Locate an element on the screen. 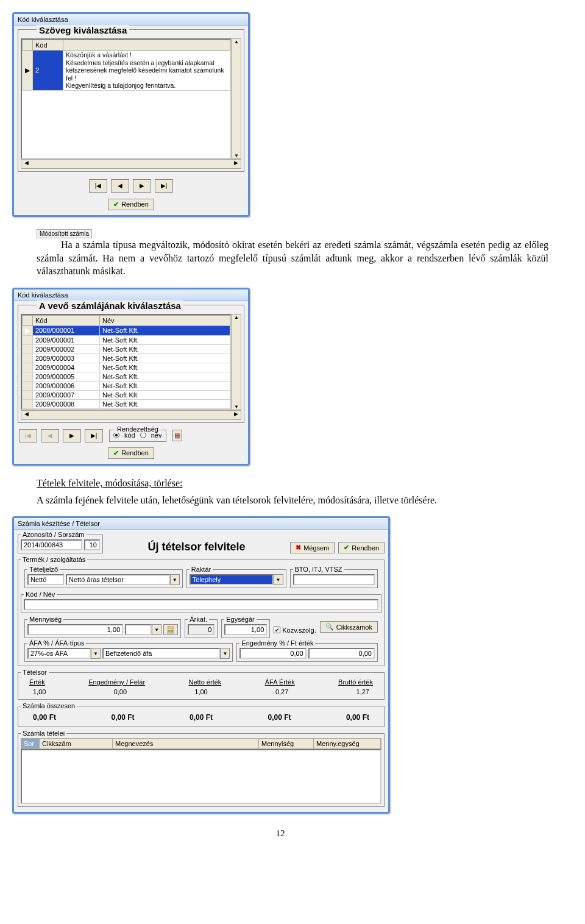 The width and height of the screenshot is (585, 924). egysegar-label: Egységár is located at coordinates (240, 619).